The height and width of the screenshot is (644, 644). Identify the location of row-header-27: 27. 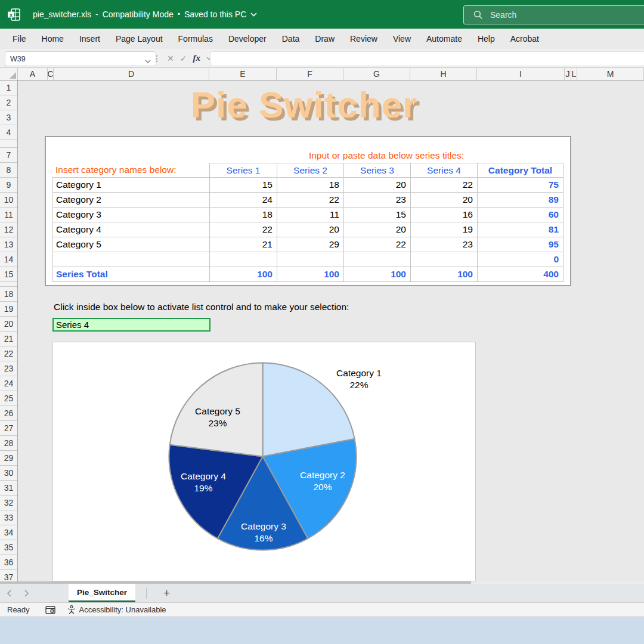
(8, 428).